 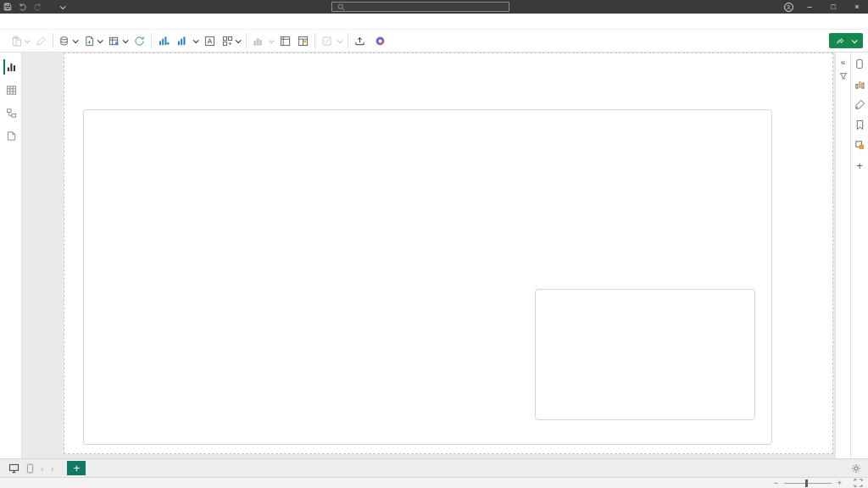 What do you see at coordinates (658, 356) in the screenshot?
I see `business-unit-chart-plot` at bounding box center [658, 356].